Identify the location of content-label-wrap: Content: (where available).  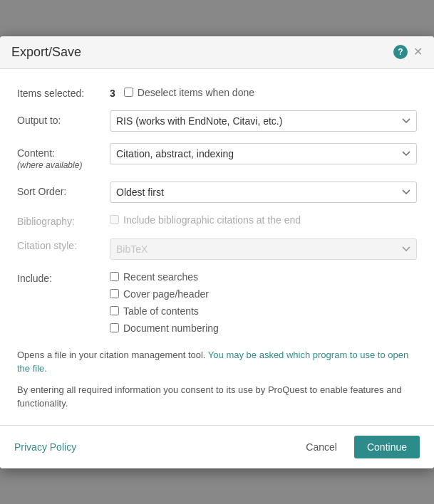
(63, 157).